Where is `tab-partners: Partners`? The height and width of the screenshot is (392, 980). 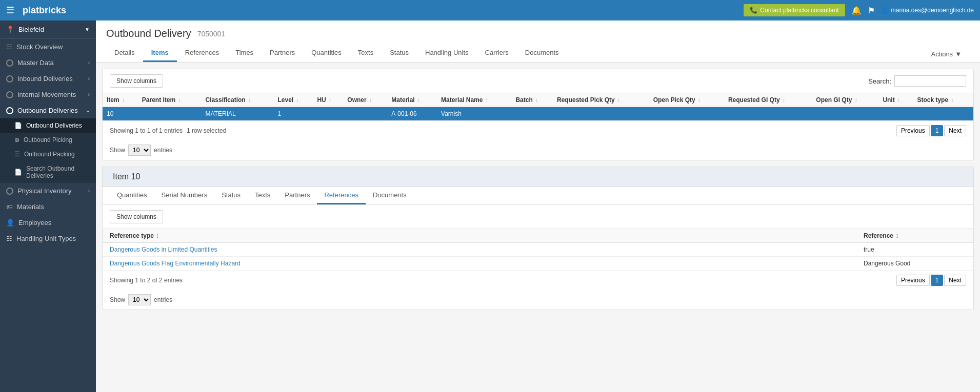
tab-partners: Partners is located at coordinates (282, 53).